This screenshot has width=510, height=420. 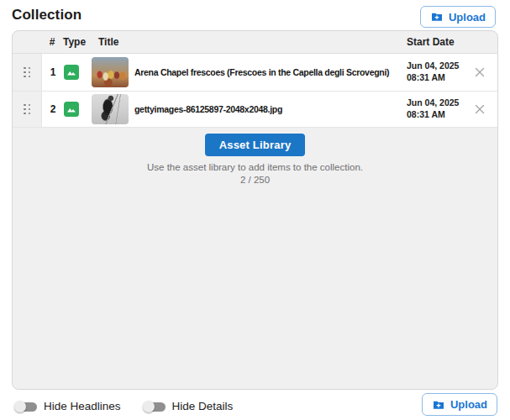 What do you see at coordinates (124, 407) in the screenshot?
I see `footer-toggles: Hide Headlines Hide Details` at bounding box center [124, 407].